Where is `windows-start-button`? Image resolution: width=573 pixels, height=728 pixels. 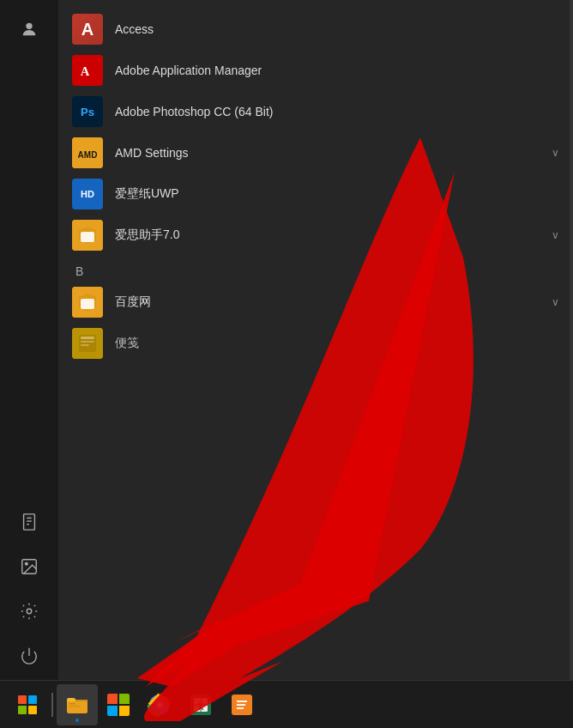 windows-start-button is located at coordinates (27, 705).